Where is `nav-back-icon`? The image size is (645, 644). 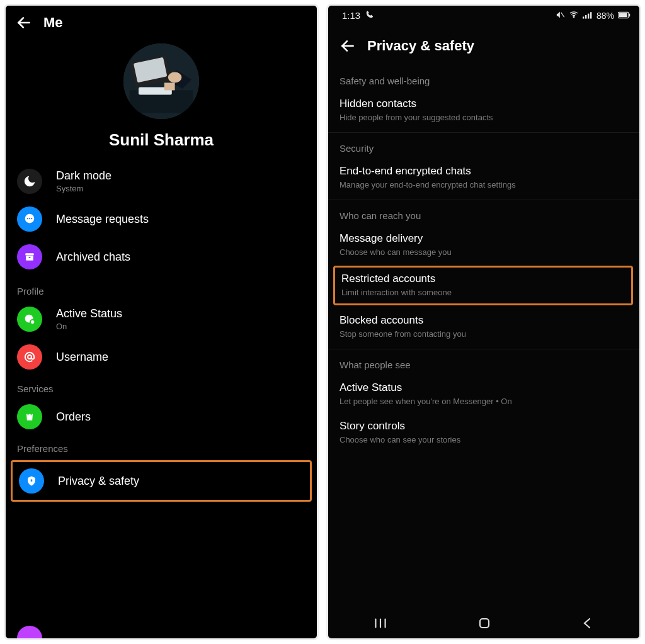 nav-back-icon is located at coordinates (588, 624).